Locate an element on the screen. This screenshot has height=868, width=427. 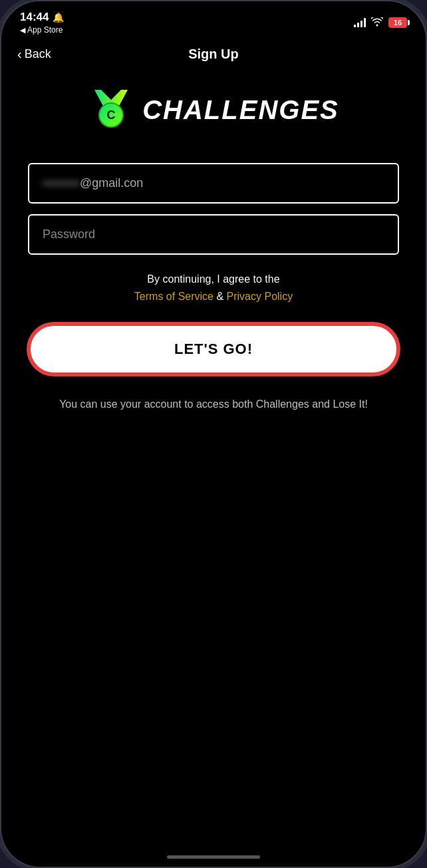
page-title: Sign Up is located at coordinates (214, 55).